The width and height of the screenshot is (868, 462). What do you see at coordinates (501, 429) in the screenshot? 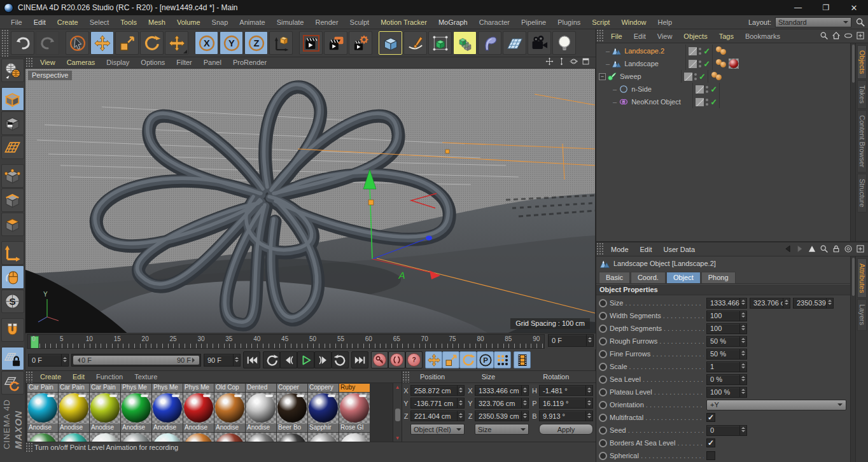
I see `size-dropdown: Size` at bounding box center [501, 429].